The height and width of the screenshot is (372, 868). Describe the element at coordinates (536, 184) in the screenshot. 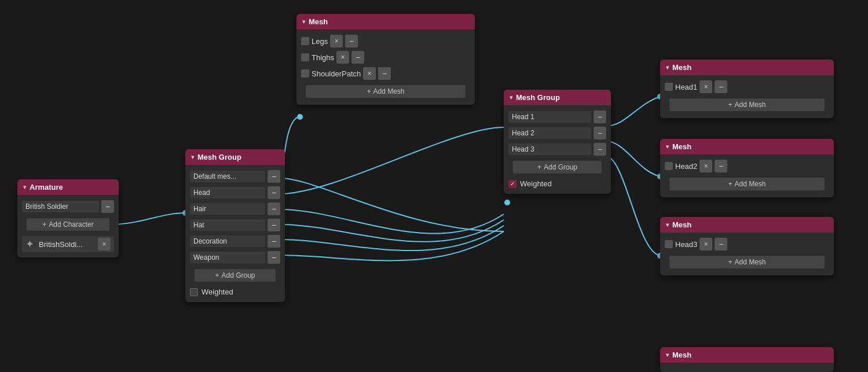

I see `weighted-label-center: Weighted` at that location.